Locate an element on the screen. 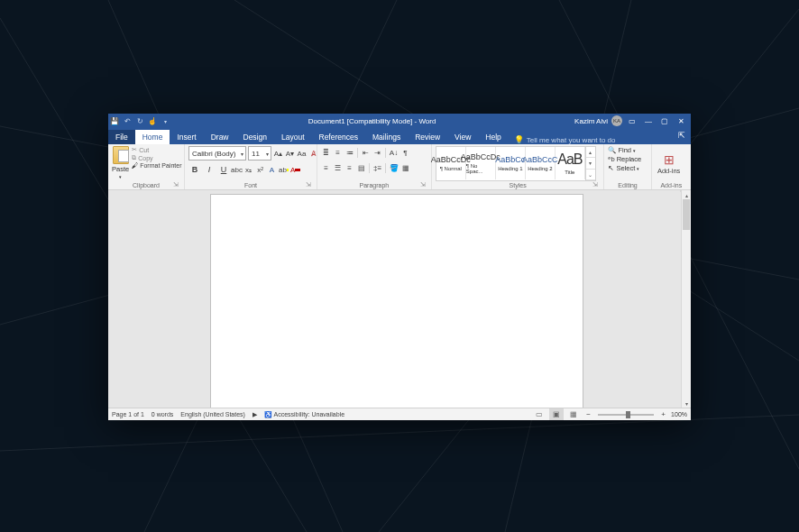 The image size is (799, 532). ribbon-options-icon: ▭ is located at coordinates (632, 121).